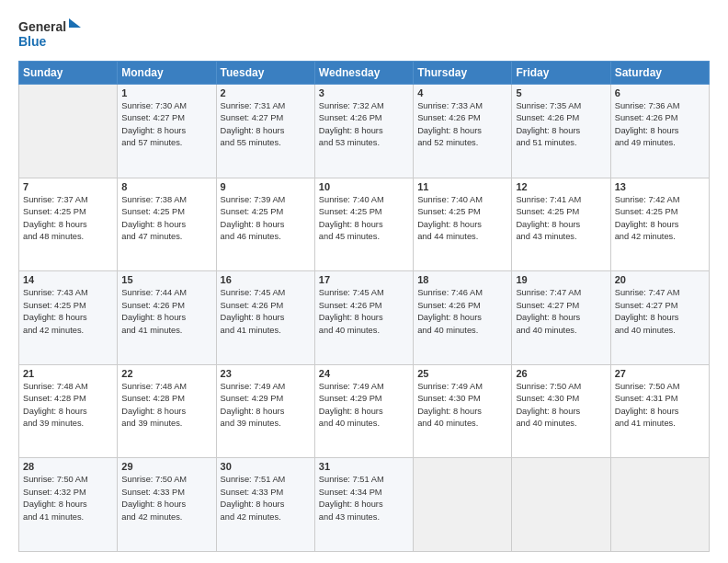 The height and width of the screenshot is (563, 728). What do you see at coordinates (166, 280) in the screenshot?
I see `day-number: 15` at bounding box center [166, 280].